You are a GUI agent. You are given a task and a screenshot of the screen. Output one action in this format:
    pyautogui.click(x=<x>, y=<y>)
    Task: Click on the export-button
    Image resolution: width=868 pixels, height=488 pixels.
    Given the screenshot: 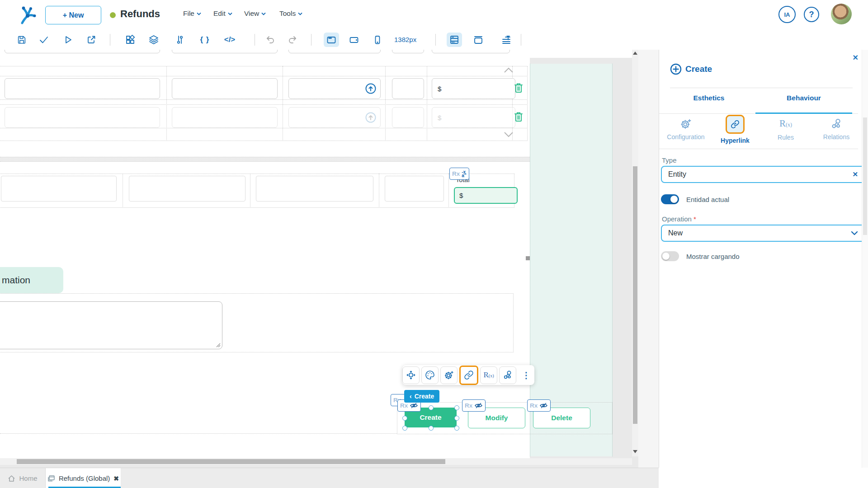 What is the action you would take?
    pyautogui.click(x=91, y=40)
    